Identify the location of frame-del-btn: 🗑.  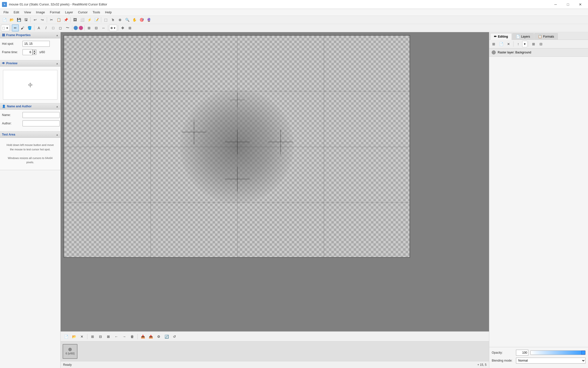
(132, 337).